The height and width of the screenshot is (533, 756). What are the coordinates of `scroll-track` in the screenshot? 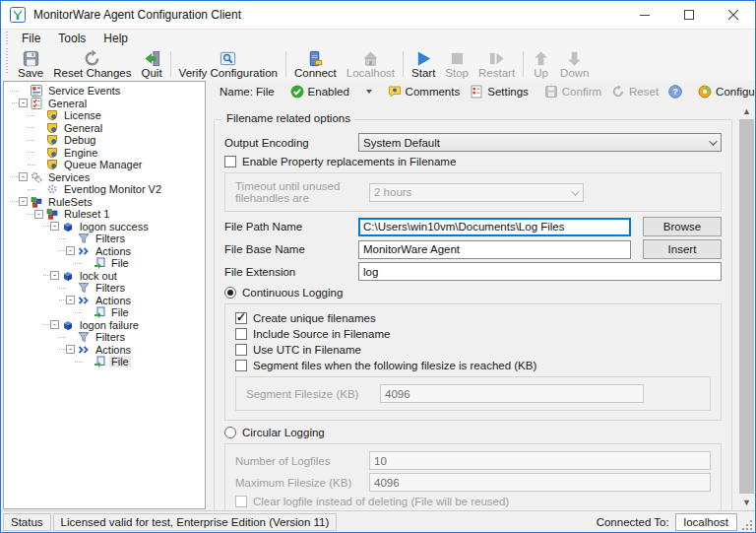 It's located at (746, 306).